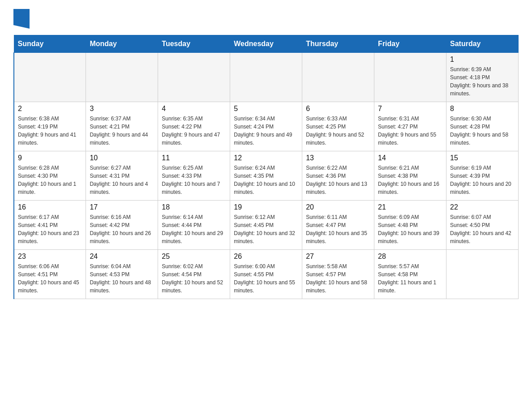 The image size is (532, 411). I want to click on calendar-cell: 5Sunrise: 6:34 AMSunset: 4:24 PMDaylight…, so click(266, 127).